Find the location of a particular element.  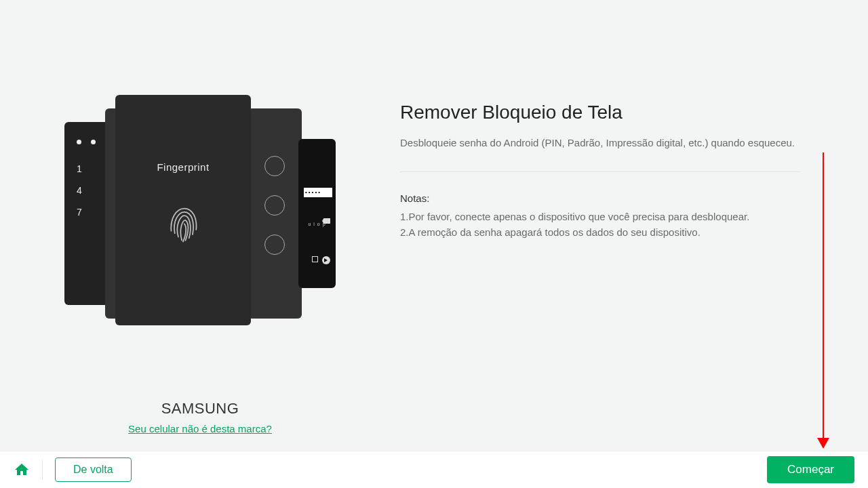

change-brand-link: Seu celular não é desta marca? is located at coordinates (200, 428).